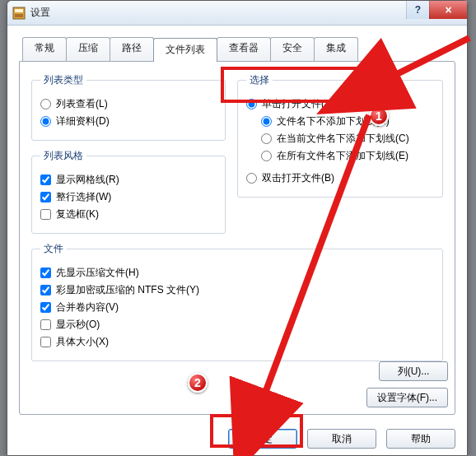 The height and width of the screenshot is (456, 476). What do you see at coordinates (128, 107) in the screenshot?
I see `group-list-type: 列表类型 列表查看(L) 详细资料(D)` at bounding box center [128, 107].